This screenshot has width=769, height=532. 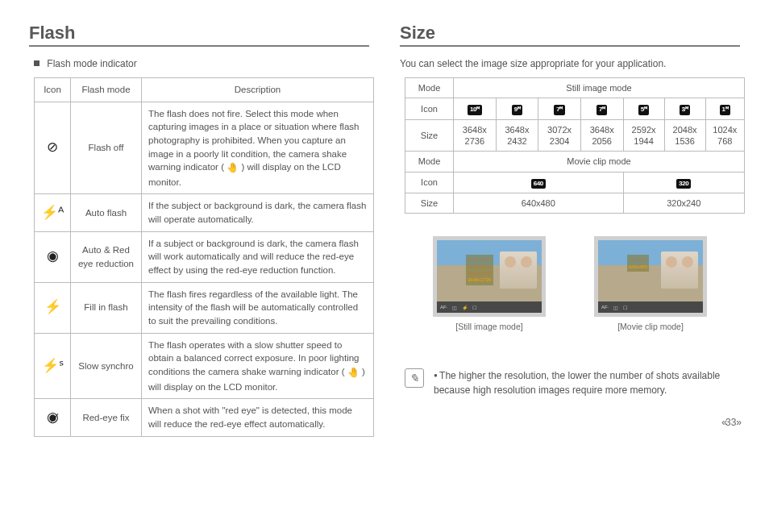 I want to click on still-mode-preview: 3648x2056 3072x2304 3648x2432 3648x2736 …, so click(x=489, y=276).